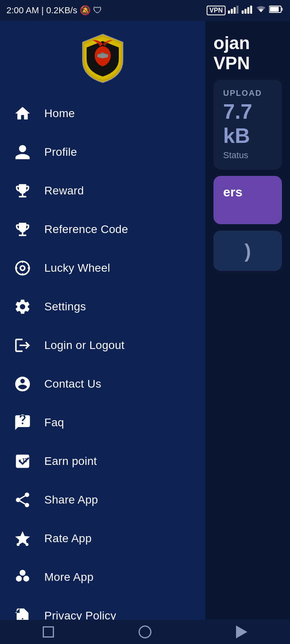  What do you see at coordinates (261, 10) in the screenshot?
I see `wifi-icon` at bounding box center [261, 10].